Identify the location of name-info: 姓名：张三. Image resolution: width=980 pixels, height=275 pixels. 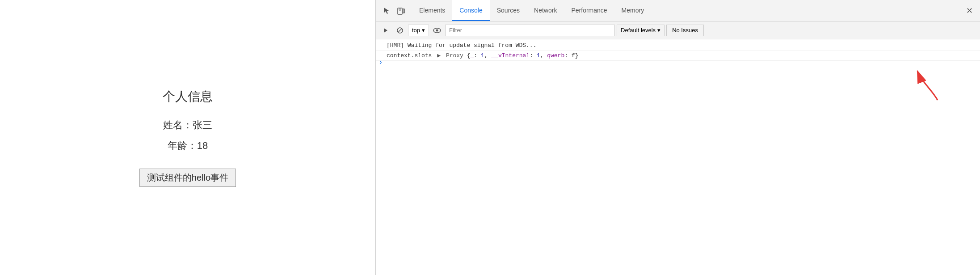
(188, 125).